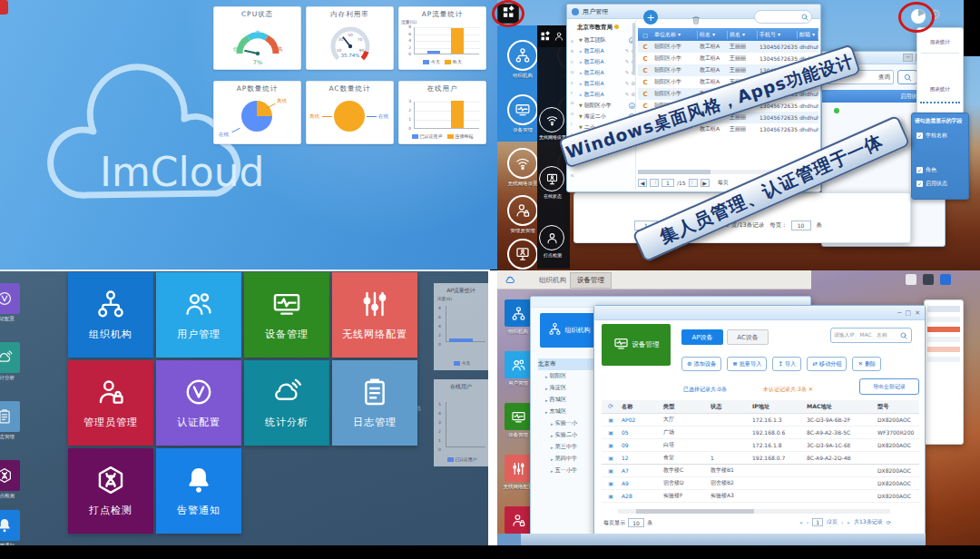 The image size is (980, 559). Describe the element at coordinates (574, 103) in the screenshot. I see `index-letter: G` at that location.